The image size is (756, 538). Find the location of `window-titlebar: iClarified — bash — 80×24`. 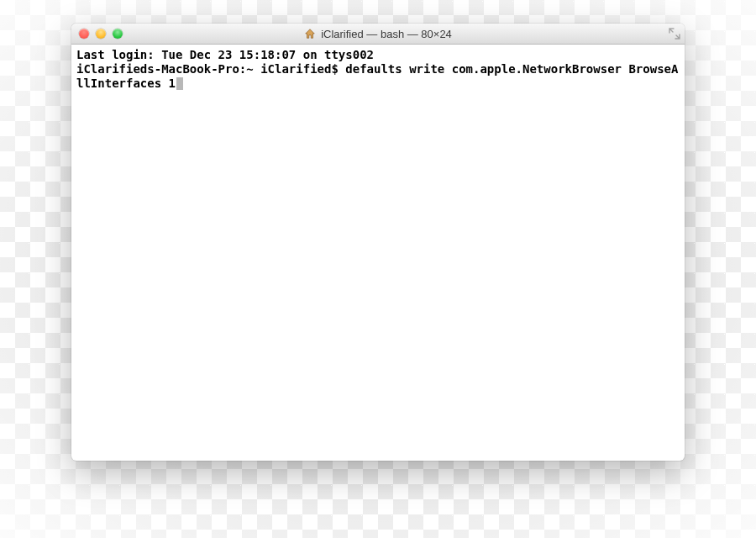

window-titlebar: iClarified — bash — 80×24 is located at coordinates (378, 34).